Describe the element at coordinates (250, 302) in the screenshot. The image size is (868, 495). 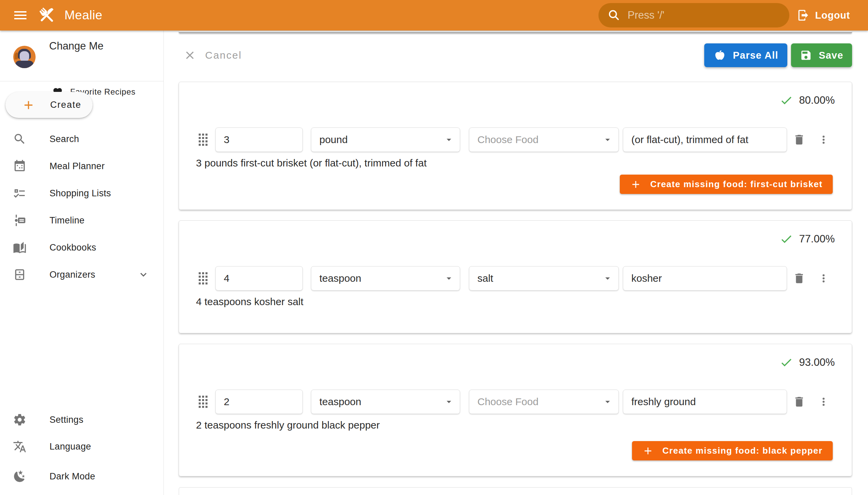
I see `original-ingredient-text: 4 teaspoons kosher salt` at that location.